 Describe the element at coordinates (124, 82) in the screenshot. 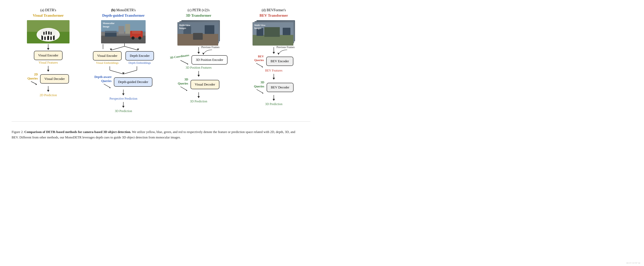

I see `decoder-row-b: Depth-awareQueries Depth-guided Decoder` at that location.